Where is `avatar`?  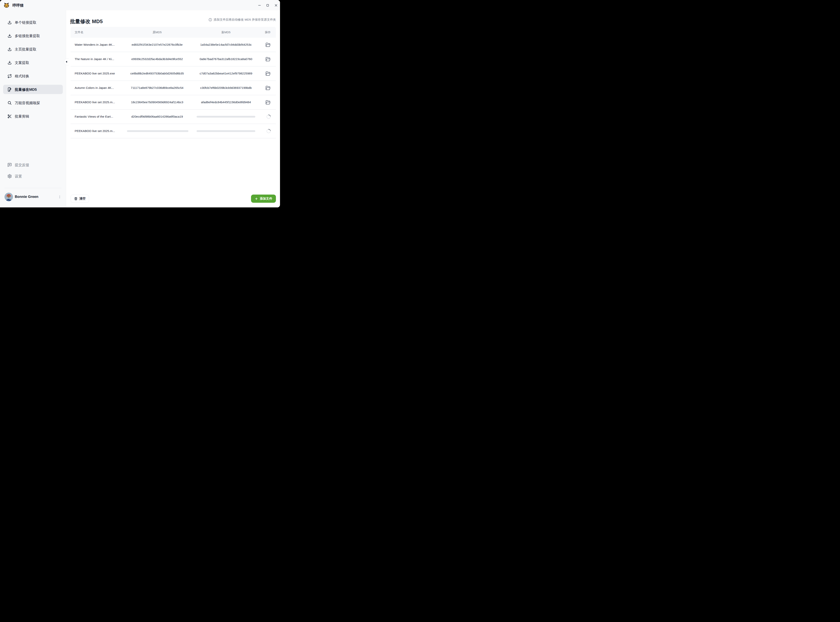
avatar is located at coordinates (9, 197).